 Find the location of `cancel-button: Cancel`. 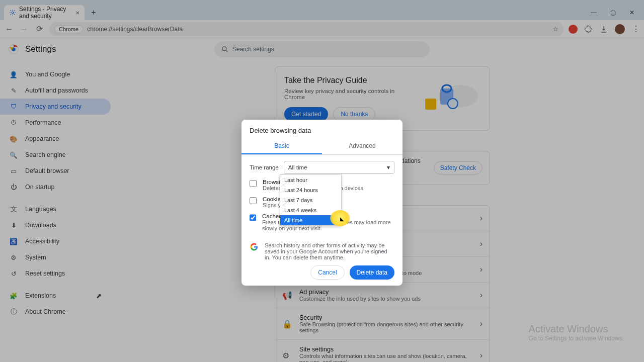

cancel-button: Cancel is located at coordinates (327, 273).